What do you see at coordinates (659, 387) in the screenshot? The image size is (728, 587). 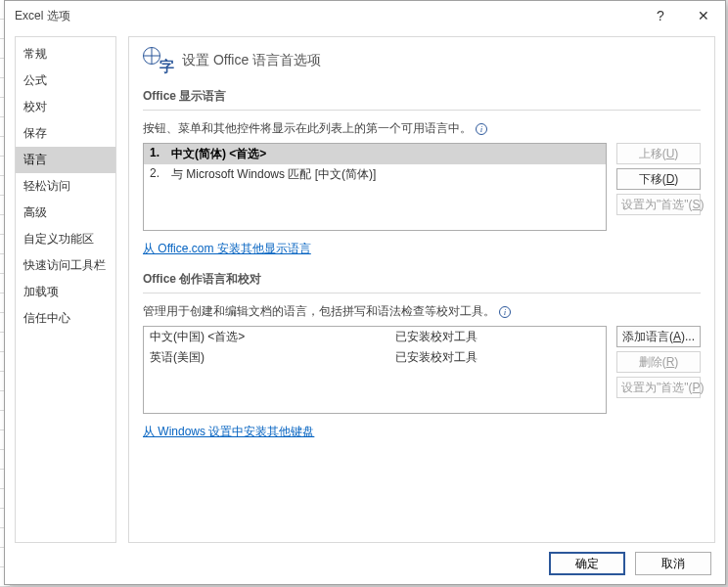 I see `set-preferred-authoring-button: 设置为"首选"(P)` at bounding box center [659, 387].